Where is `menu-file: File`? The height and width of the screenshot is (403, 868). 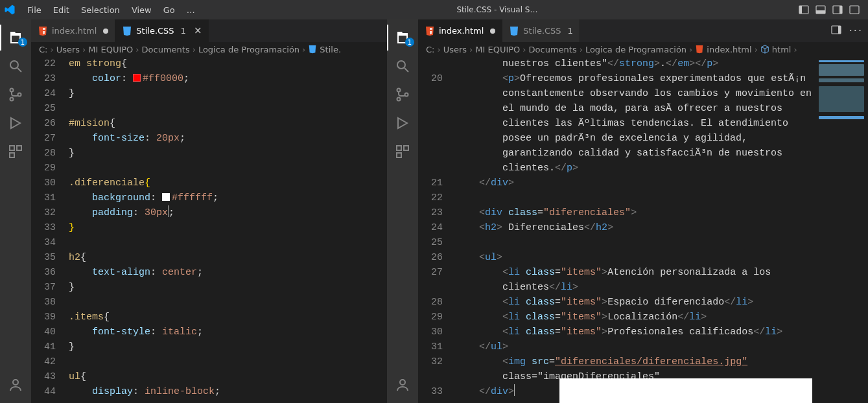 menu-file: File is located at coordinates (34, 10).